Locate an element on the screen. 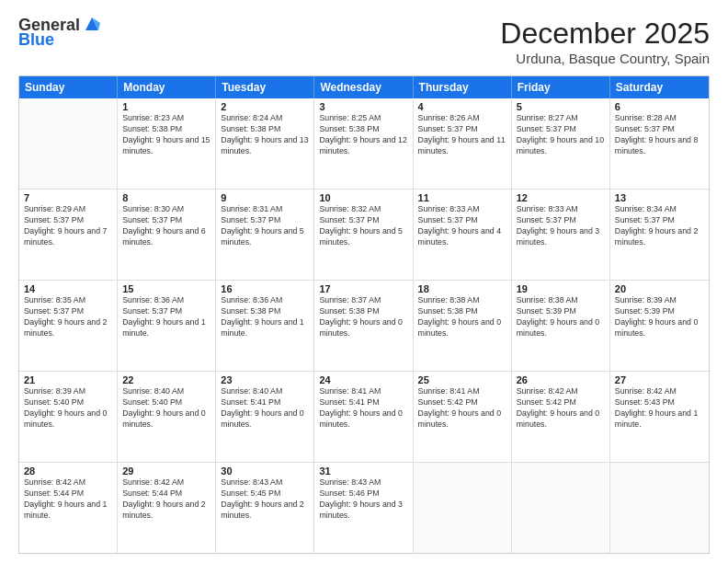 This screenshot has width=728, height=563. day-number: 18 is located at coordinates (462, 289).